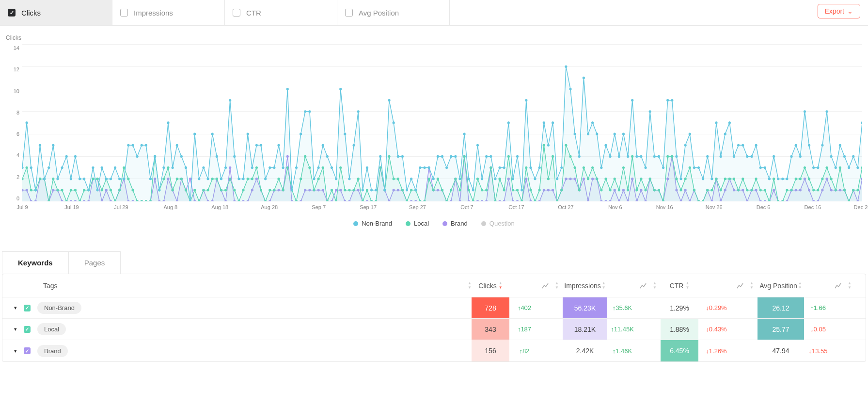 The height and width of the screenshot is (409, 868). I want to click on tab-pages: Pages, so click(95, 263).